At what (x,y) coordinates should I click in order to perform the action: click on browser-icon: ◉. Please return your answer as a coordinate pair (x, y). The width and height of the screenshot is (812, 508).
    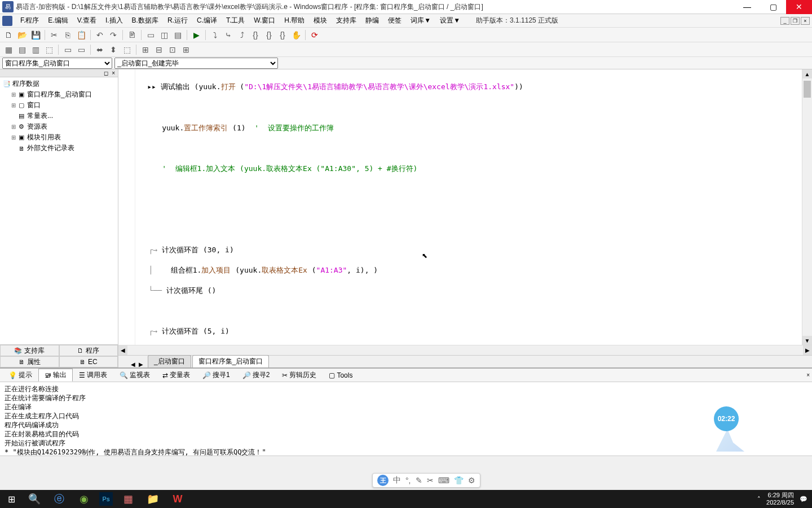
    Looking at the image, I should click on (84, 499).